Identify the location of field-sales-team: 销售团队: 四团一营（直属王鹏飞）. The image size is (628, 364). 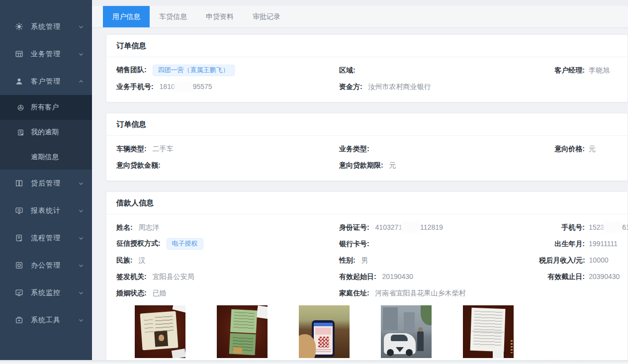
(228, 71).